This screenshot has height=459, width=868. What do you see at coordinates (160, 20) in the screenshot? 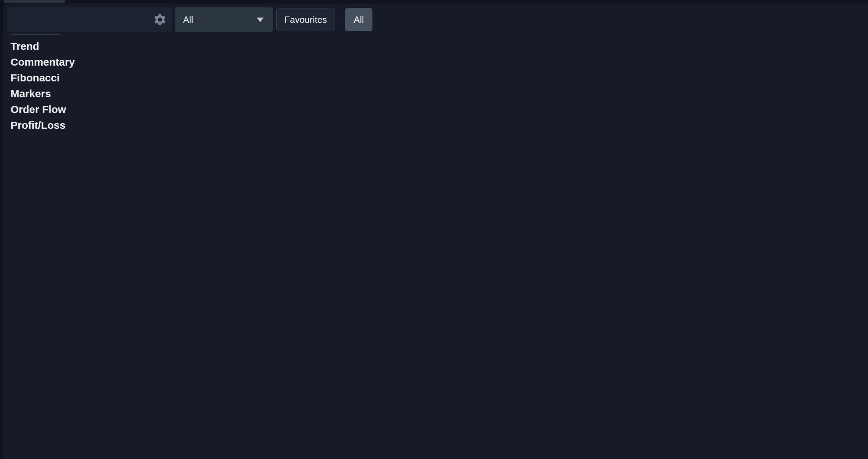
I see `gear-icon` at bounding box center [160, 20].